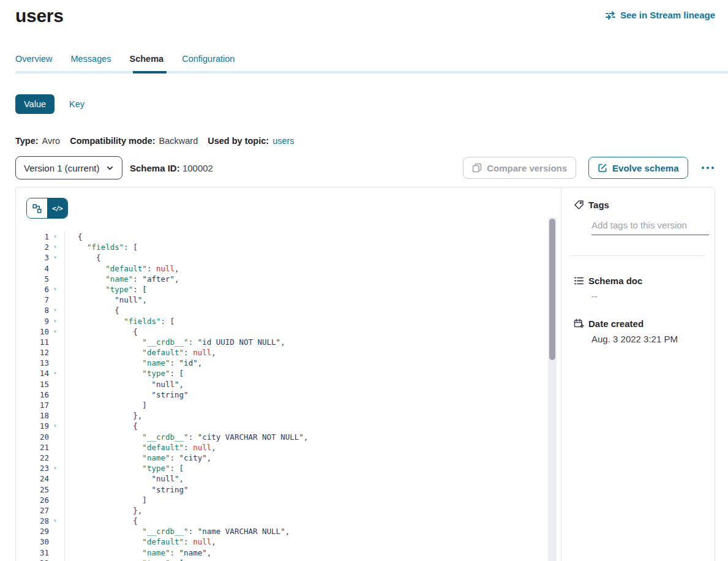 This screenshot has width=728, height=561. What do you see at coordinates (294, 385) in the screenshot?
I see `code-line: 15 "null",` at bounding box center [294, 385].